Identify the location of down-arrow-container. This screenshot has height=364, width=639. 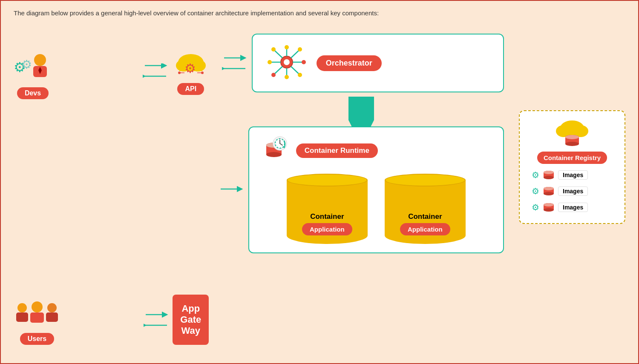
(361, 112).